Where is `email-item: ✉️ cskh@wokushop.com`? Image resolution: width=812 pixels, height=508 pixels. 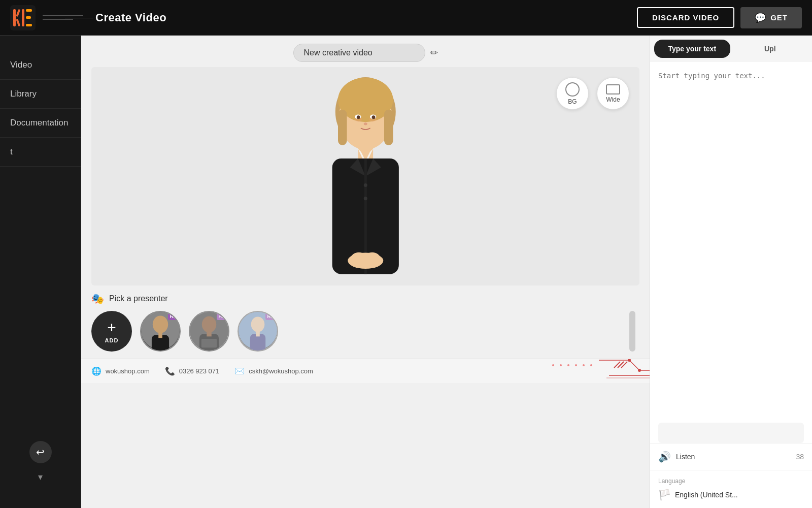 email-item: ✉️ cskh@wokushop.com is located at coordinates (274, 371).